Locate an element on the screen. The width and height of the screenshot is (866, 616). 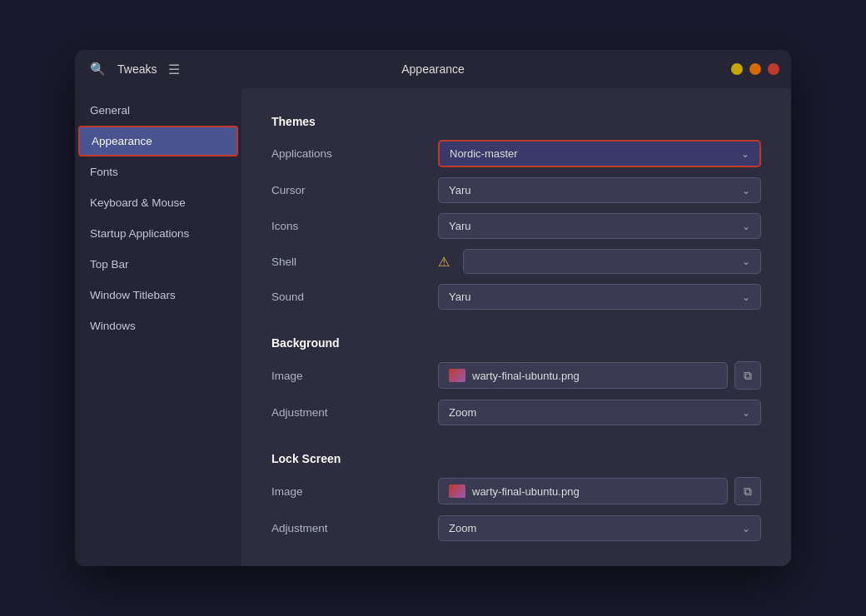
lock-screen-image-label: Image is located at coordinates (355, 491).